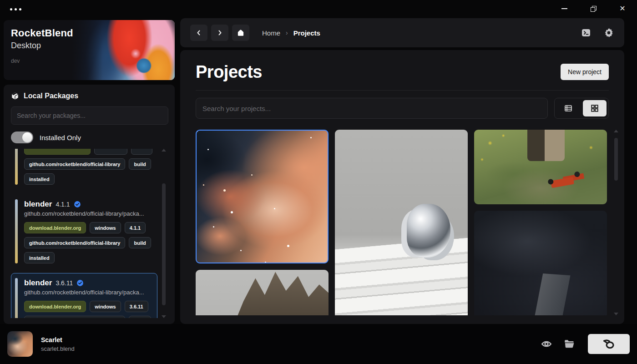 This screenshot has width=637, height=364. I want to click on package-item-partial: github.com/rocketblend/official-library …, so click(84, 169).